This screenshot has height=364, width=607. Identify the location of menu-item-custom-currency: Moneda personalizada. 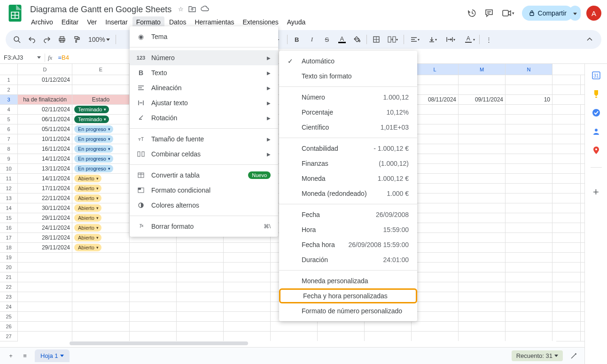
(348, 281).